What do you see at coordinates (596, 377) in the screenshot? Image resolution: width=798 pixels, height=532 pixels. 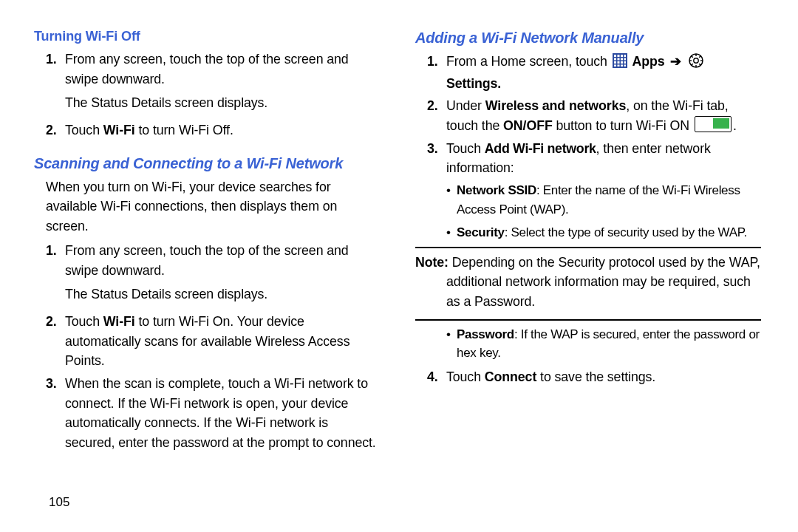 I see `step-text: to save the settings.` at bounding box center [596, 377].